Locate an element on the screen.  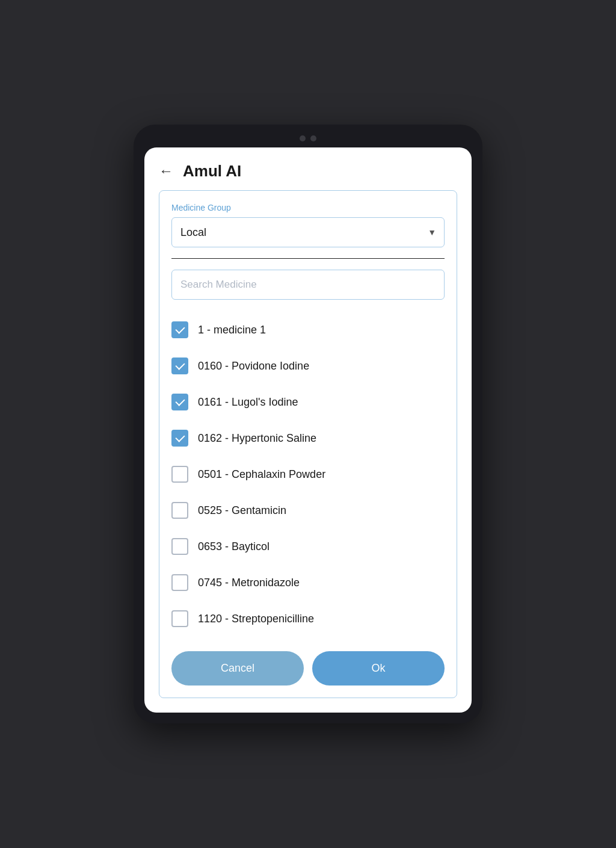
ok-button: Ok is located at coordinates (378, 668).